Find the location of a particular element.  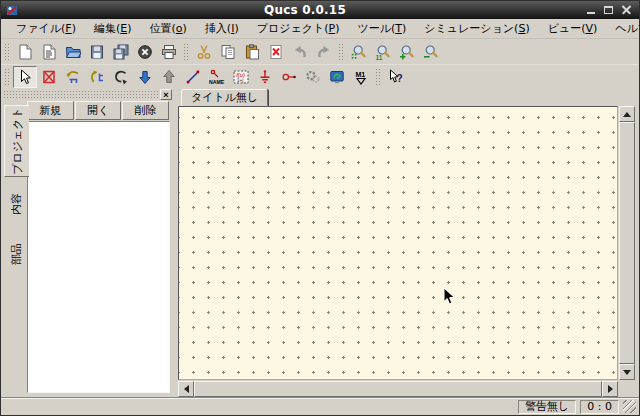

maximize-icon is located at coordinates (608, 10).